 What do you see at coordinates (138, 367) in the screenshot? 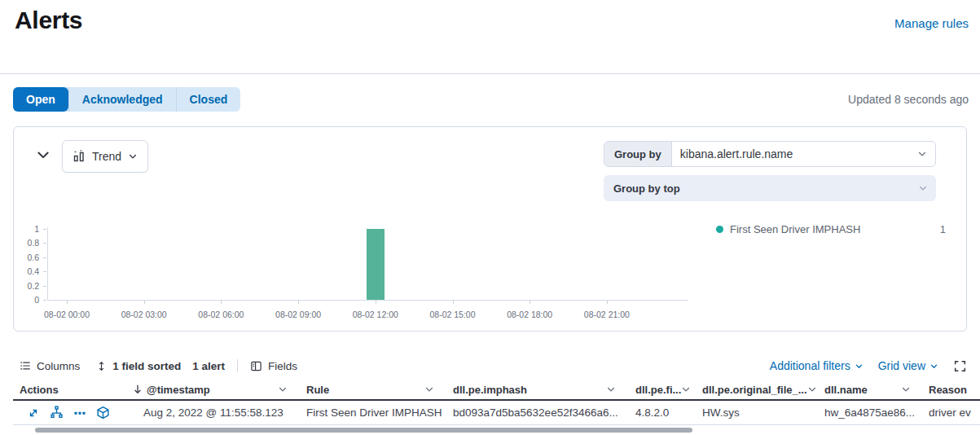
I see `sort-fields-button: 1 field sorted` at bounding box center [138, 367].